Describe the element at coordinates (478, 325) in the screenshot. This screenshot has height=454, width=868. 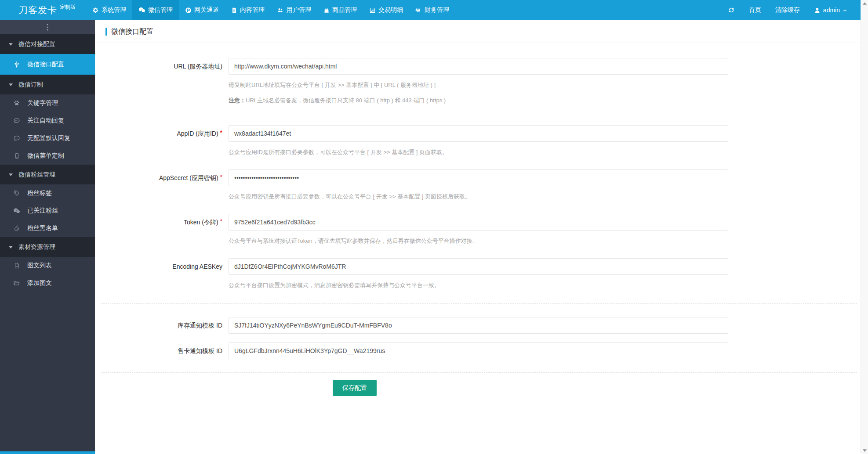
I see `stock-template-input` at that location.